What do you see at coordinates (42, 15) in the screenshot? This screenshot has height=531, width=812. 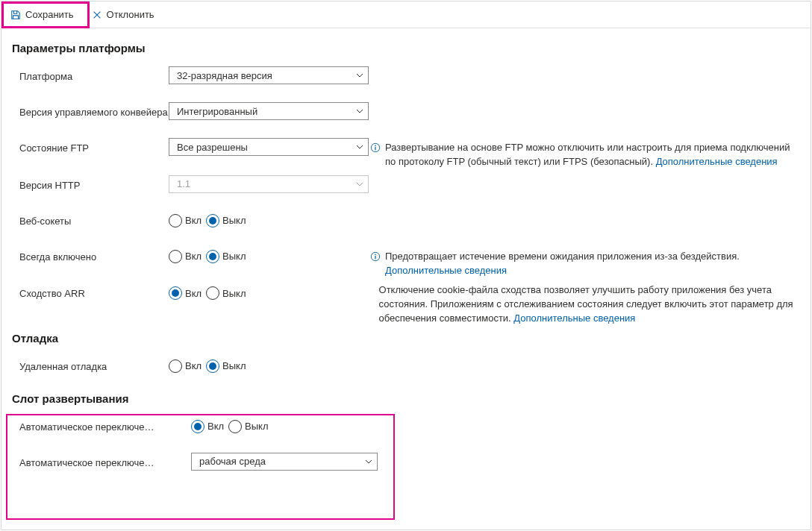 I see `save-button: Сохранить` at bounding box center [42, 15].